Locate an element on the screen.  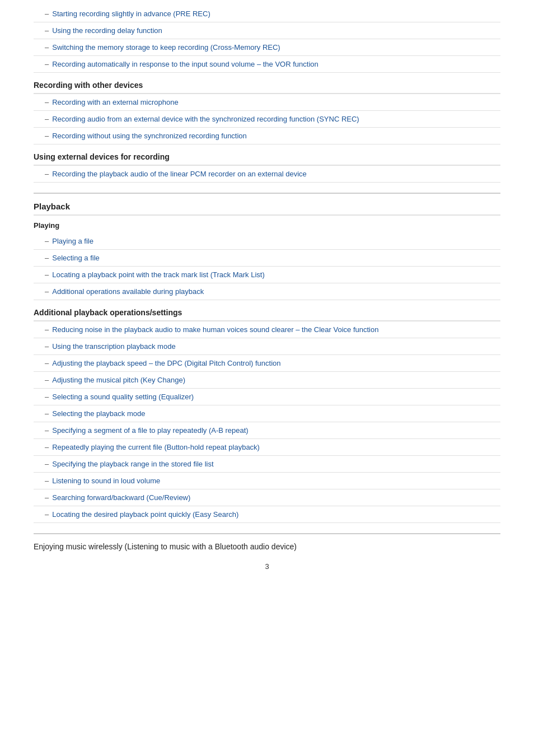
toc-link: Specifying the playback range in the sto… is located at coordinates (133, 464).